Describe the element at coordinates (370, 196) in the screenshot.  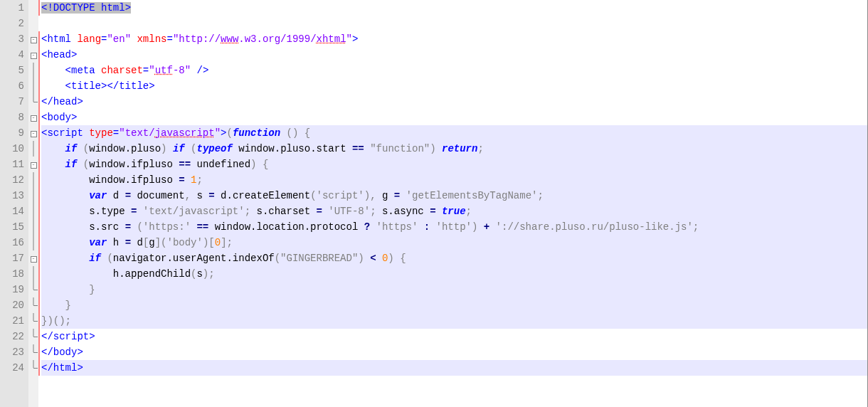
I see `token: ),` at that location.